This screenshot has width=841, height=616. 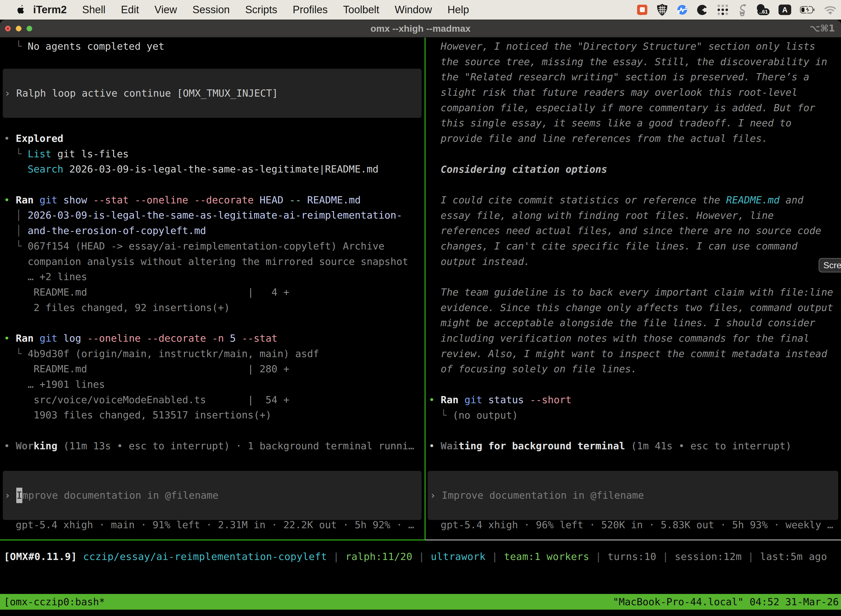 I want to click on terminal-row: [OMX#0.11.9] cczip/essay/ai-reimplementa…, so click(x=415, y=557).